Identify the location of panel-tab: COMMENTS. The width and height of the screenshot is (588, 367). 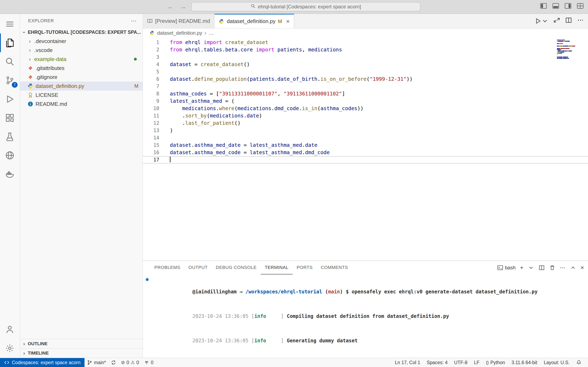
(334, 268).